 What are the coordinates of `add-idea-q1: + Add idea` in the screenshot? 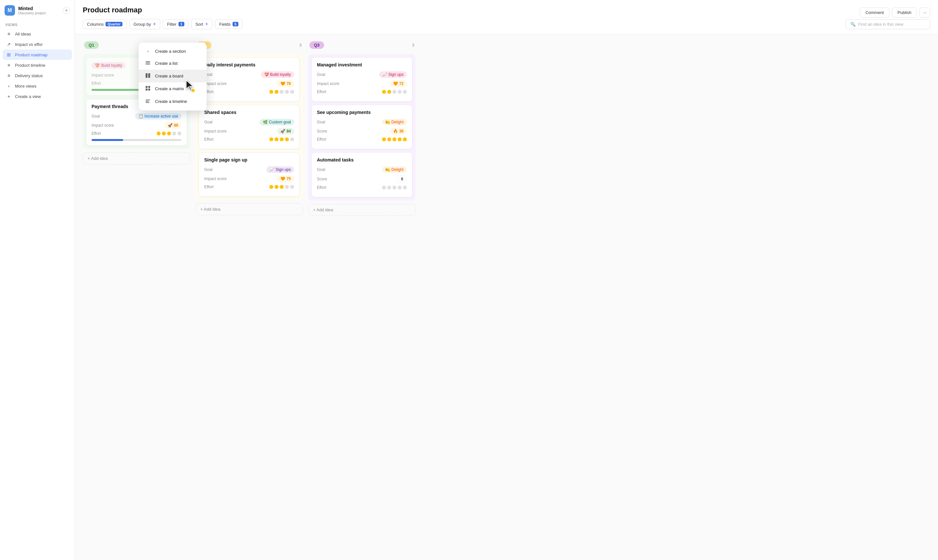 It's located at (137, 158).